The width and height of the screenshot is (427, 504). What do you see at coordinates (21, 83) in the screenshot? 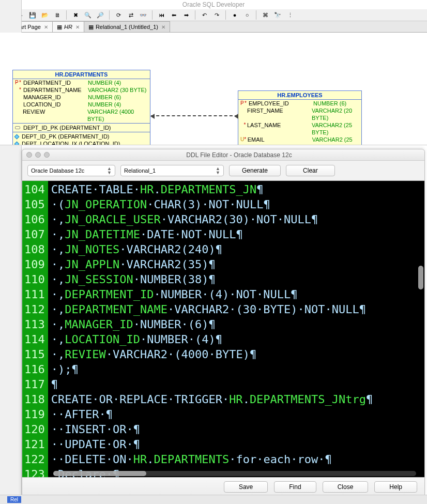
I see `notnull-flag: *` at bounding box center [21, 83].